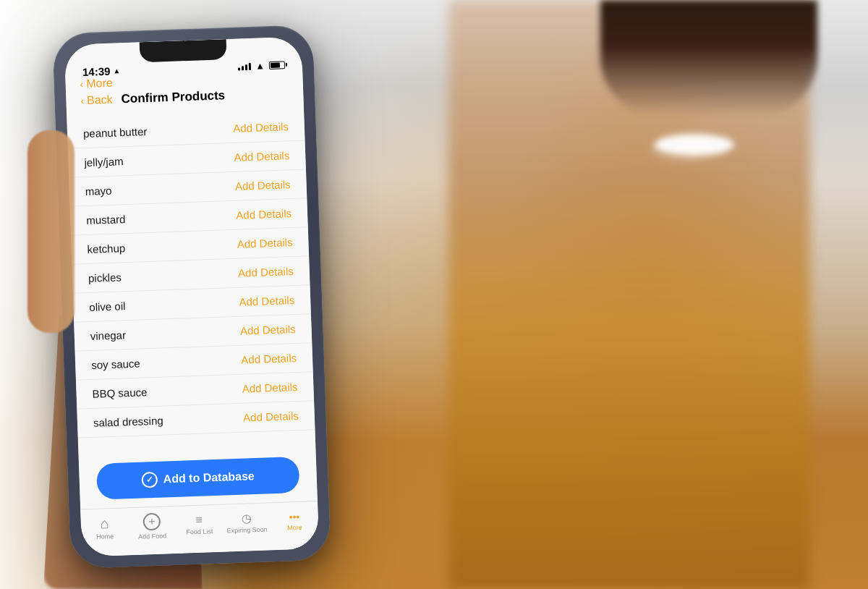 The width and height of the screenshot is (868, 589). What do you see at coordinates (81, 84) in the screenshot?
I see `chevron-left-icon: ‹` at bounding box center [81, 84].